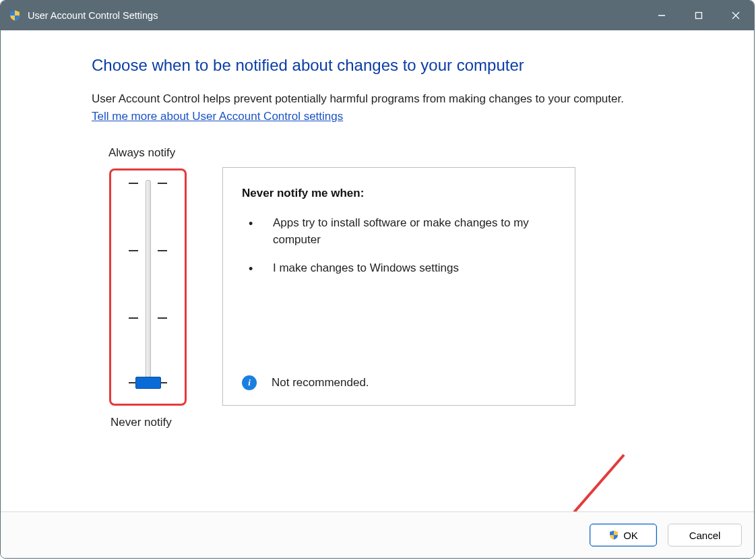  I want to click on learn-more-link: Tell me more about User Account Control …, so click(217, 117).